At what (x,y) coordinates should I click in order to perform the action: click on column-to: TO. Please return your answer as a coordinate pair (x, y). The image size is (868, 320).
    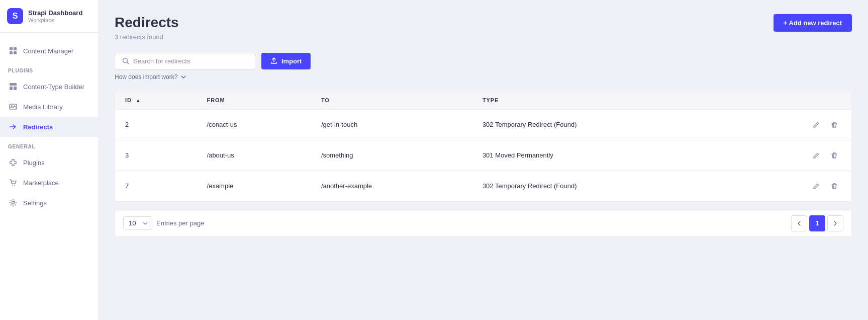
    Looking at the image, I should click on (392, 101).